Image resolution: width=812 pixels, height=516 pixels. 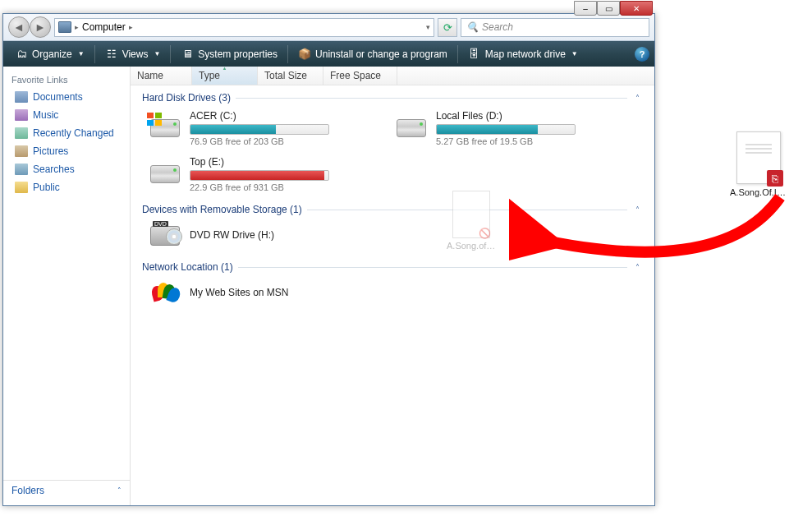 I want to click on group-hdd-header: Hard Disk Drives (3) ˄, so click(x=392, y=95).